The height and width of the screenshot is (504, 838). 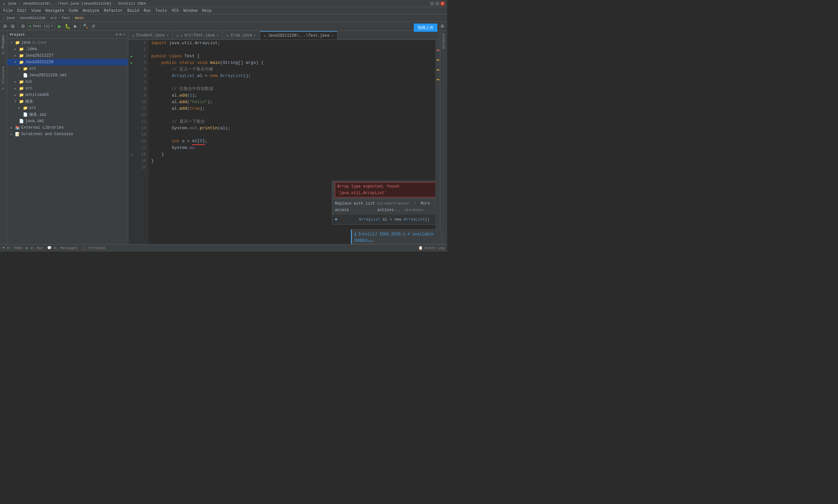 What do you see at coordinates (432, 3) in the screenshot?
I see `minimize-button: —` at bounding box center [432, 3].